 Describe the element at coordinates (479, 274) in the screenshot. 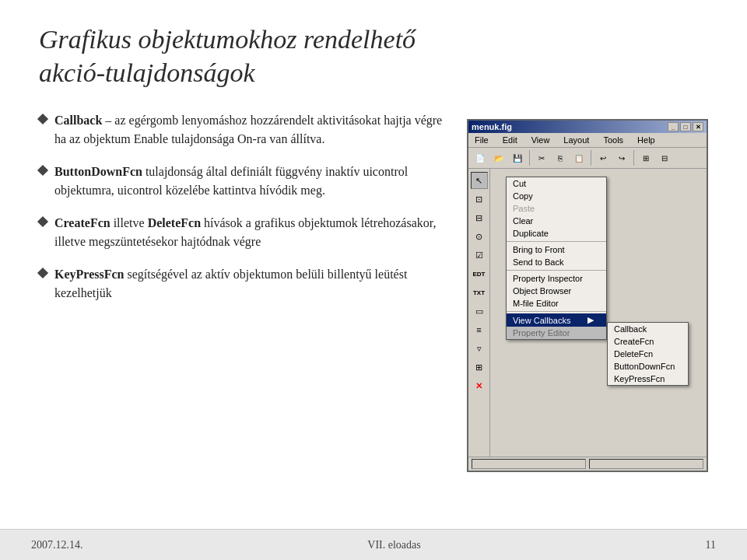

I see `tool-edit: EDT` at that location.